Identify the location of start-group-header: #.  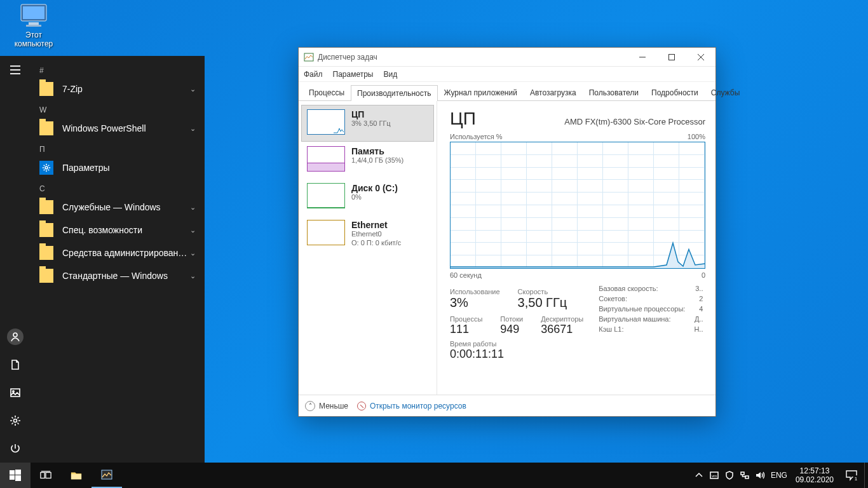
(118, 69).